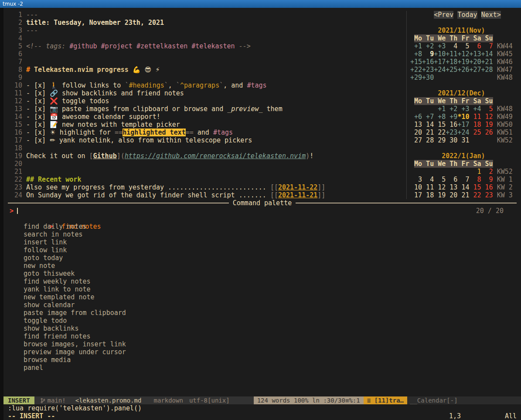 Image resolution: width=521 pixels, height=420 pixels. I want to click on editor-line: 24On Sunday we got rid of the daily find…, so click(205, 195).